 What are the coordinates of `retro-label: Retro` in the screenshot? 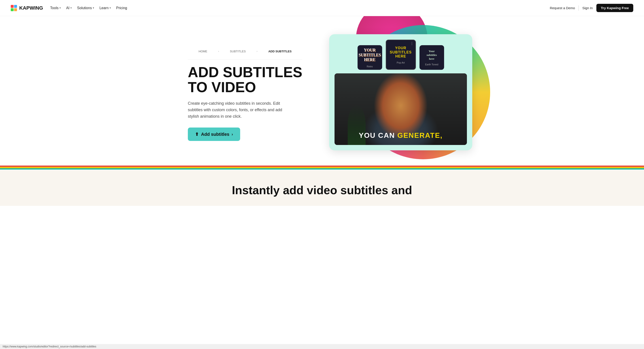 It's located at (370, 67).